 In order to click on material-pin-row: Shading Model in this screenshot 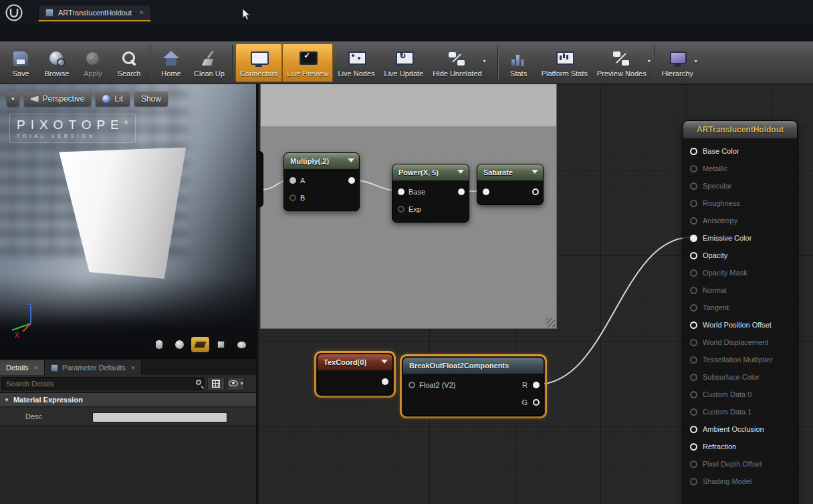, I will do `click(740, 481)`.